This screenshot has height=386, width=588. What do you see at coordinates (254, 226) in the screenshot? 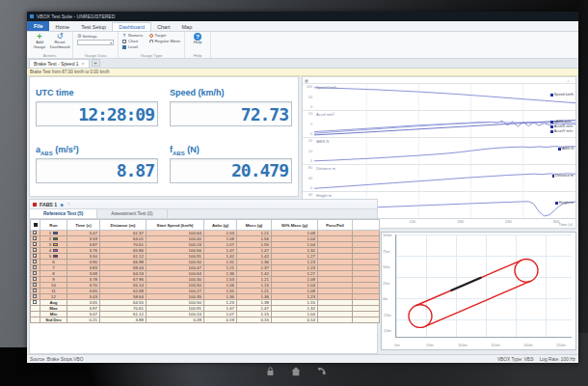
I see `column-header: Mass (g)` at bounding box center [254, 226].